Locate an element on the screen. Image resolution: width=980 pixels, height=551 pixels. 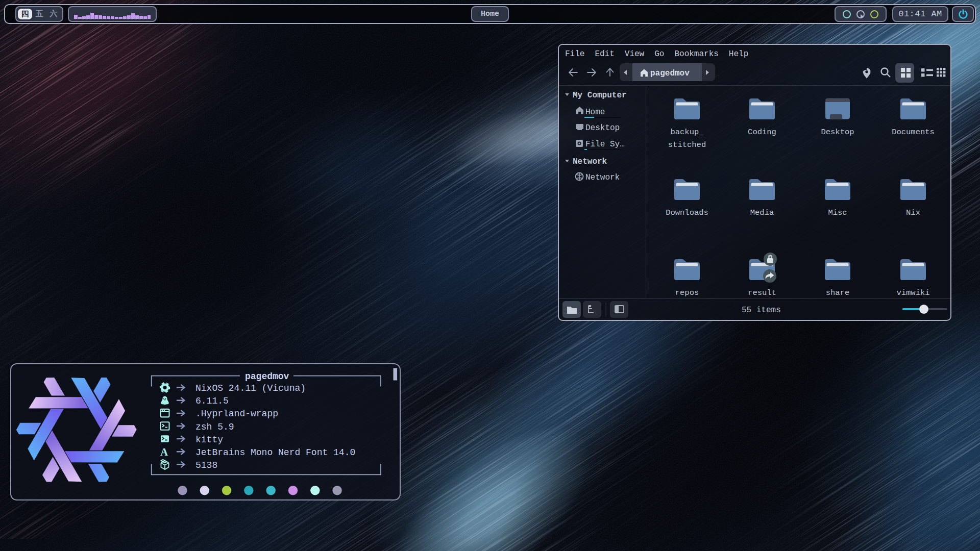
svg-text: A is located at coordinates (164, 452).